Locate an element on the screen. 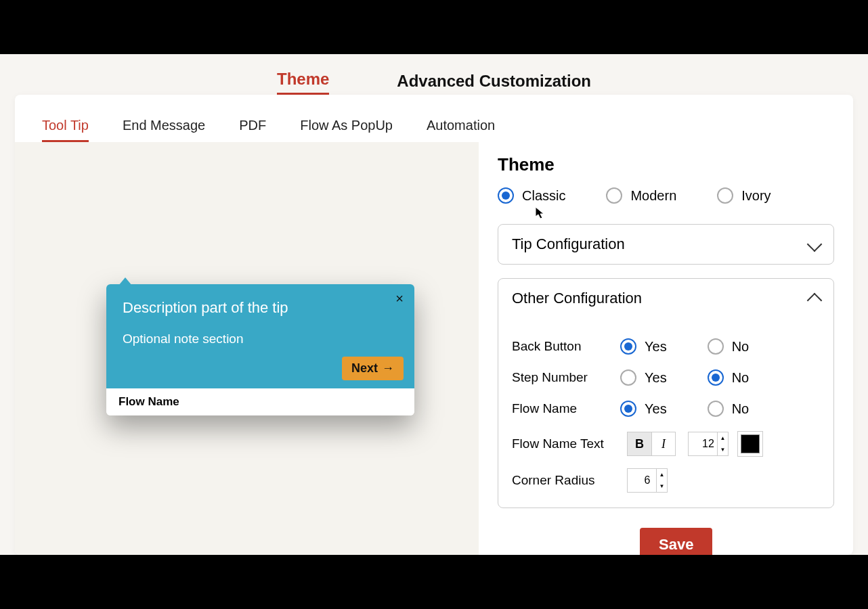 The width and height of the screenshot is (868, 609). tooltip-body: × Description part of the tip Optional n… is located at coordinates (260, 336).